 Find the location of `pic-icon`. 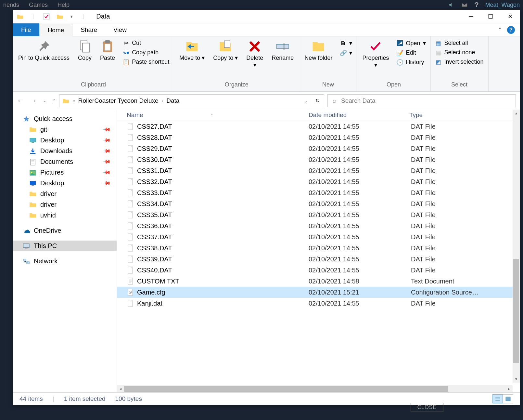

pic-icon is located at coordinates (33, 173).